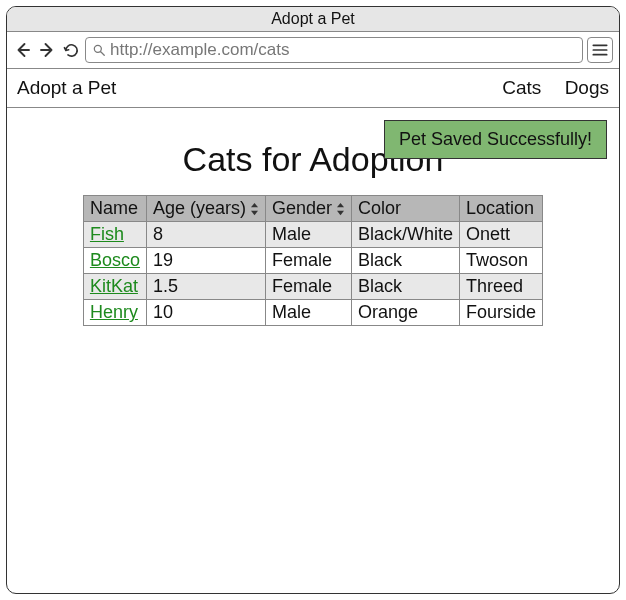 Image resolution: width=626 pixels, height=600 pixels. I want to click on reload-button, so click(71, 50).